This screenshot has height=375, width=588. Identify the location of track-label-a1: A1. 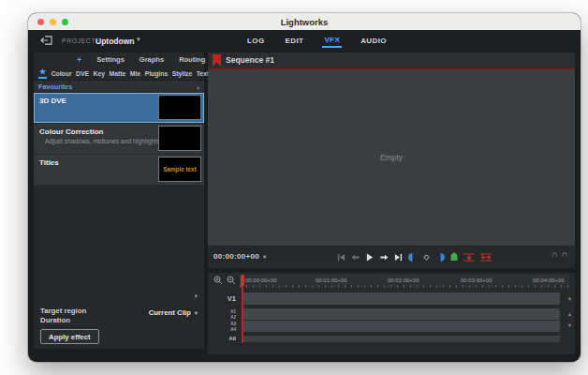
(225, 311).